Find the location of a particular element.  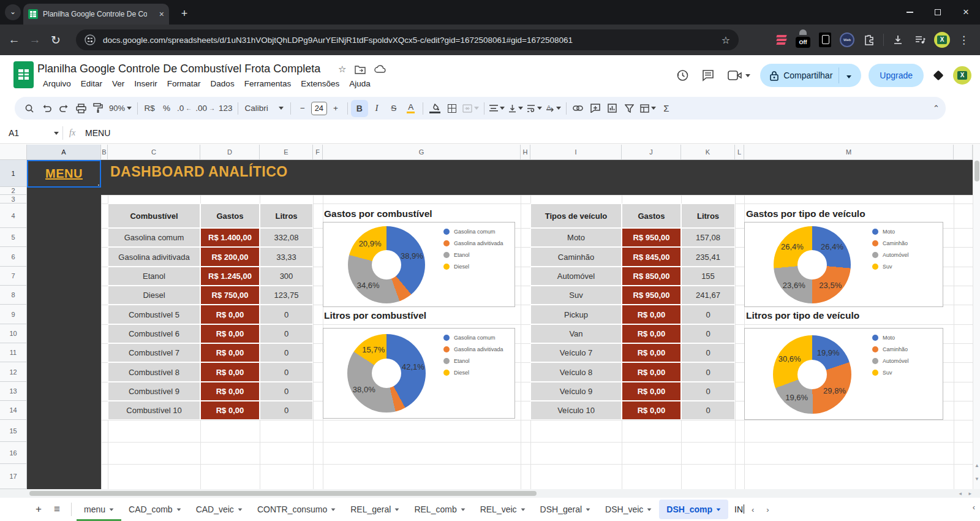

column-header-A: A is located at coordinates (64, 152).